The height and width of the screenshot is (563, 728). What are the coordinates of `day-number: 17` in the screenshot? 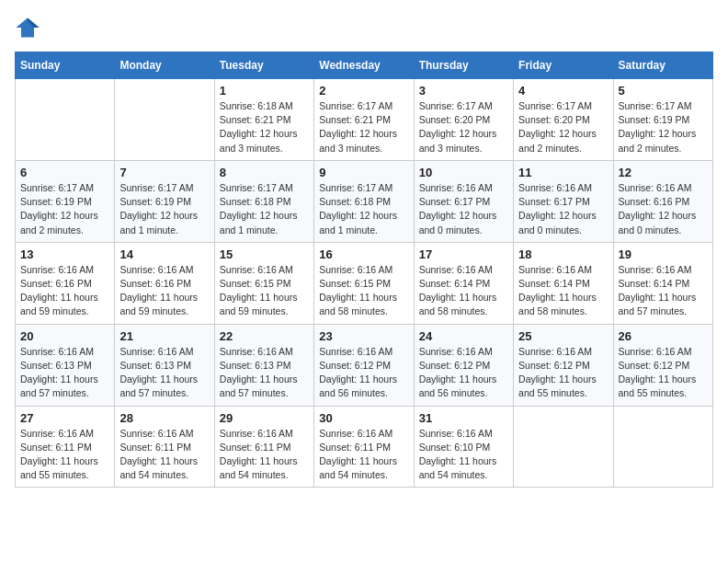 It's located at (463, 254).